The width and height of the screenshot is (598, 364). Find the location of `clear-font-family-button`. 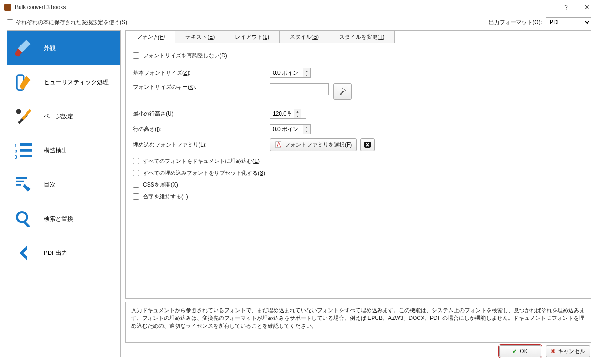

clear-font-family-button is located at coordinates (368, 145).